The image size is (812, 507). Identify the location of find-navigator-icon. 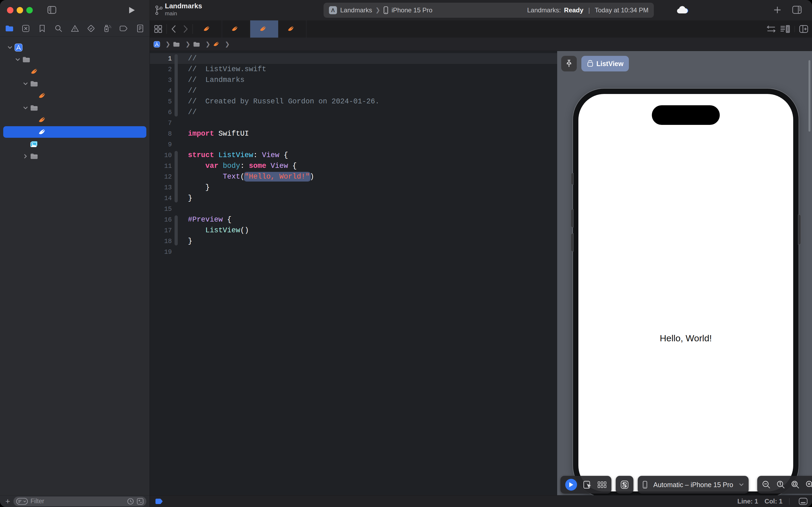
(58, 29).